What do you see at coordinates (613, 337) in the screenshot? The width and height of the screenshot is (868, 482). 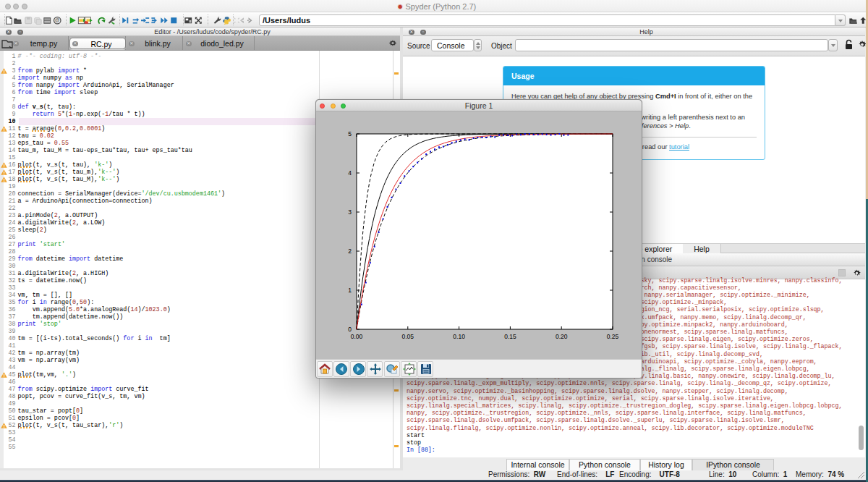 I see `svg-text: 0.25` at bounding box center [613, 337].